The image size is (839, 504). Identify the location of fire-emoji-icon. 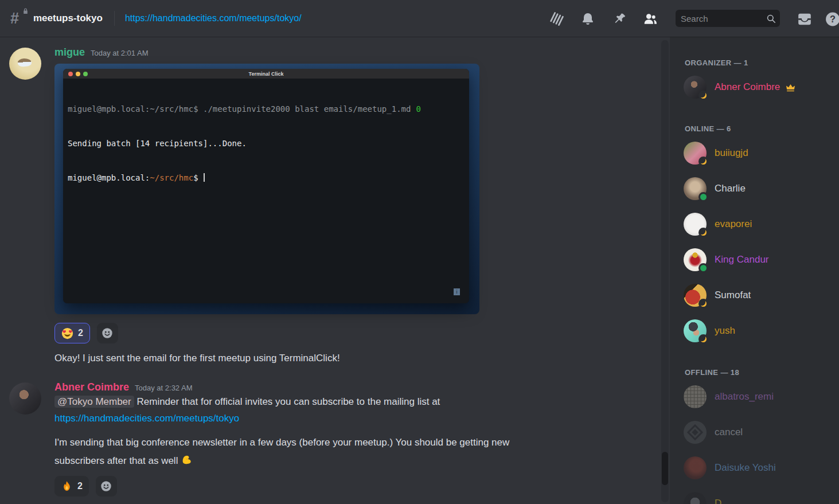
(67, 486).